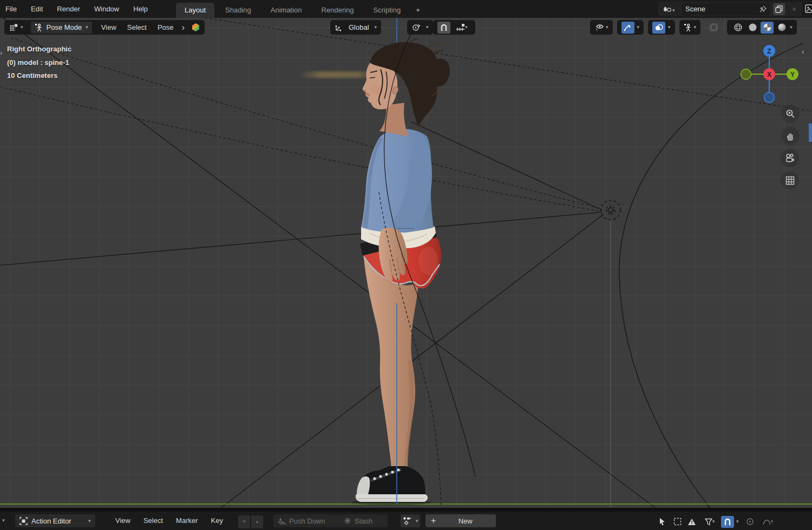 The image size is (812, 530). I want to click on pose-mode-icon, so click(39, 28).